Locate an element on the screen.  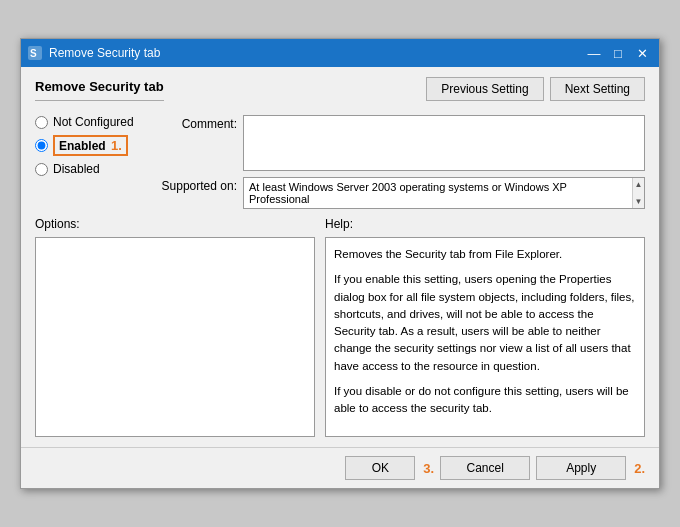
right-fields: Comment: Supported on: At least Windows … is located at coordinates (401, 162).